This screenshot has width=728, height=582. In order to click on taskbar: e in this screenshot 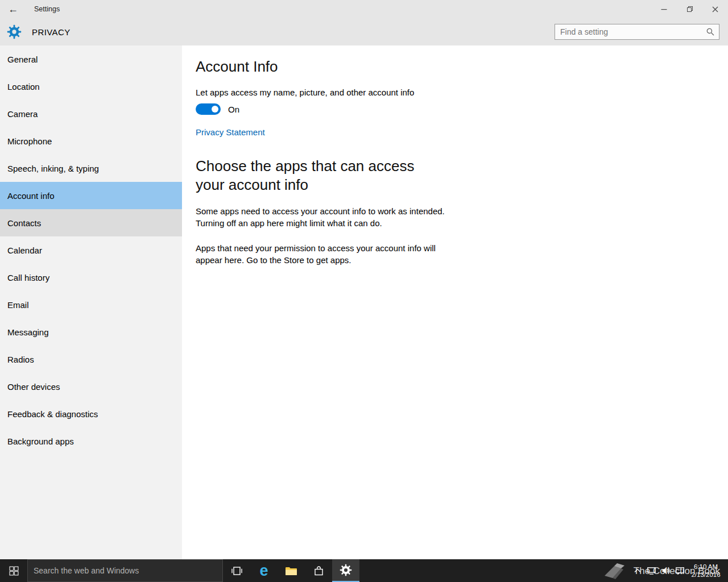, I will do `click(364, 571)`.